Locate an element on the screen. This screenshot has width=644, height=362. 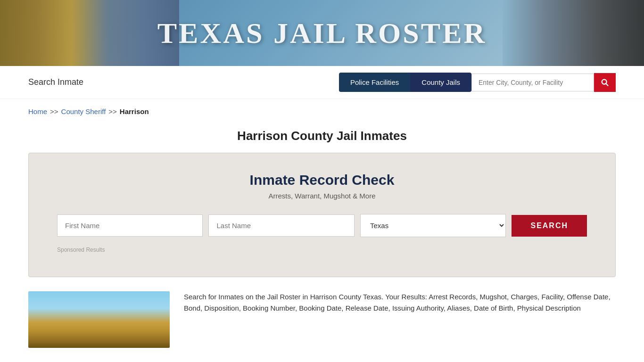
breadcrumb-current: Harrison is located at coordinates (134, 111).